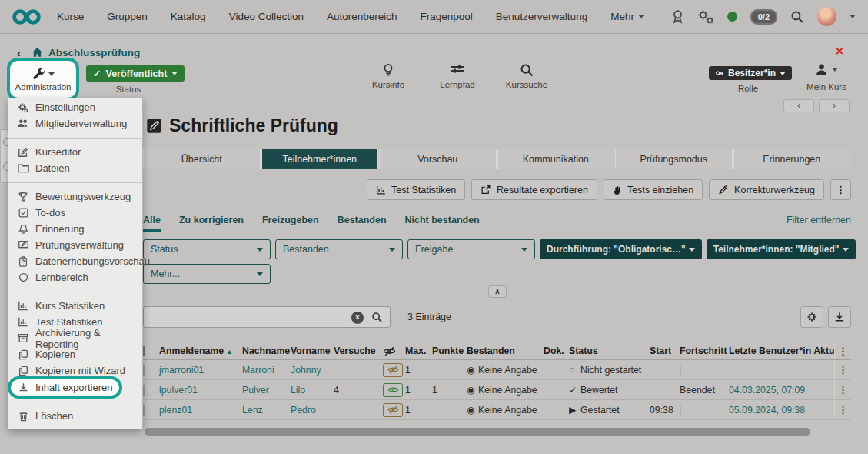 The width and height of the screenshot is (868, 454). I want to click on nav-item-benutzerverwaltung: Benutzerverwaltung, so click(541, 17).